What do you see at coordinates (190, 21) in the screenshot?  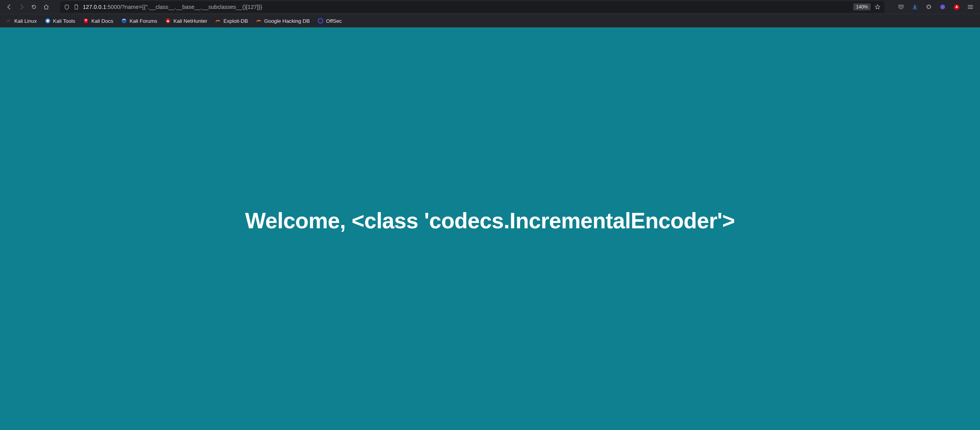 I see `bookmark-label: Kali NetHunter` at bounding box center [190, 21].